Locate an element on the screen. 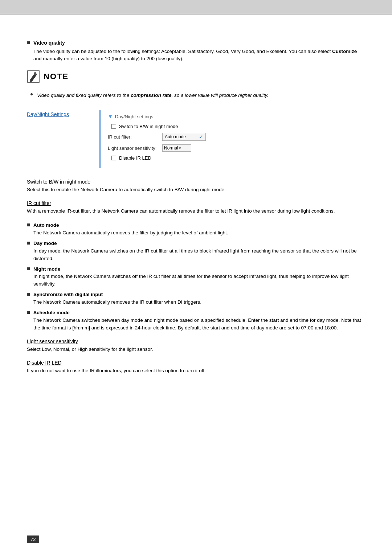 This screenshot has height=554, width=392. note-title: NOTE is located at coordinates (56, 77).